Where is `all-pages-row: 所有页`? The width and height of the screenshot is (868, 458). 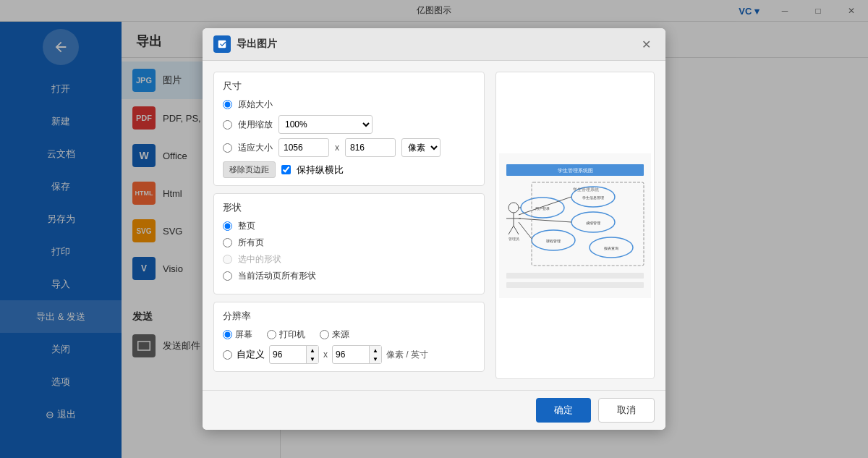
all-pages-row: 所有页 is located at coordinates (349, 243).